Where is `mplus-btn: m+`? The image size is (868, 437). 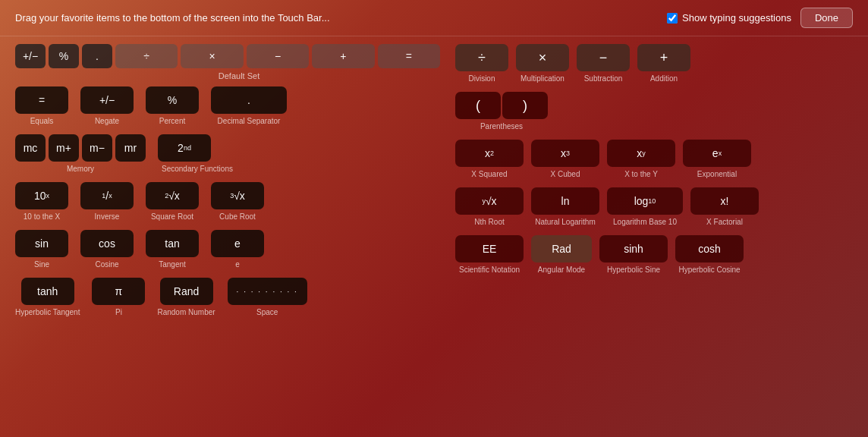
mplus-btn: m+ is located at coordinates (64, 148).